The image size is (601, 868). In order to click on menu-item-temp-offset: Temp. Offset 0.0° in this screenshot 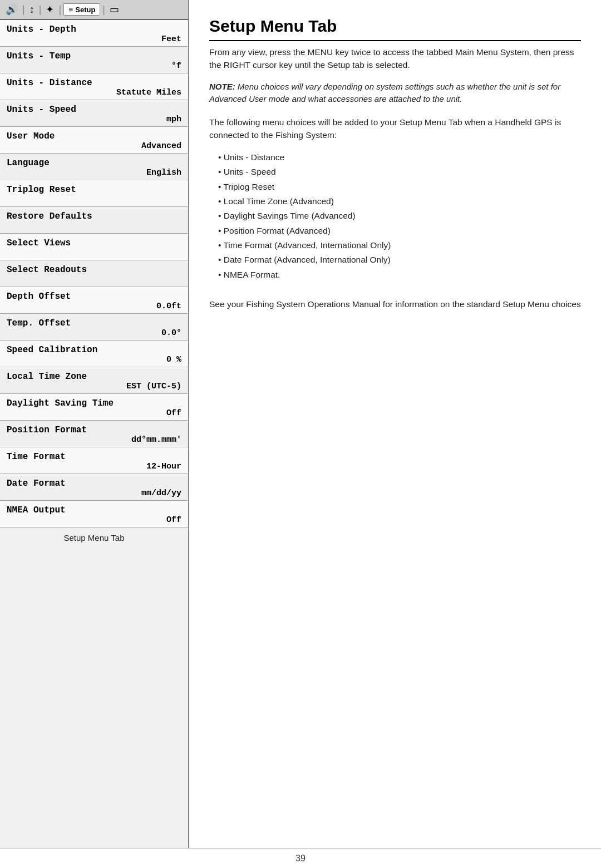, I will do `click(94, 327)`.